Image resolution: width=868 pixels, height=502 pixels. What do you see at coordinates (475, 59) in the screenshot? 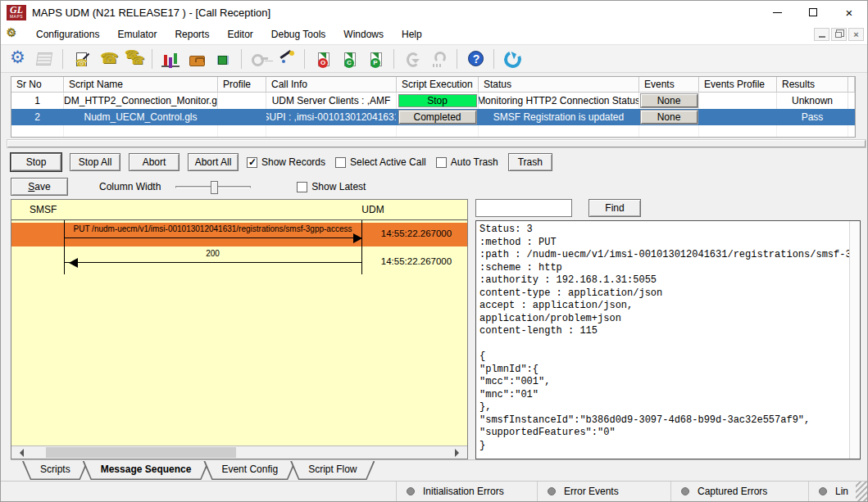
I see `toolbar-help-button` at bounding box center [475, 59].